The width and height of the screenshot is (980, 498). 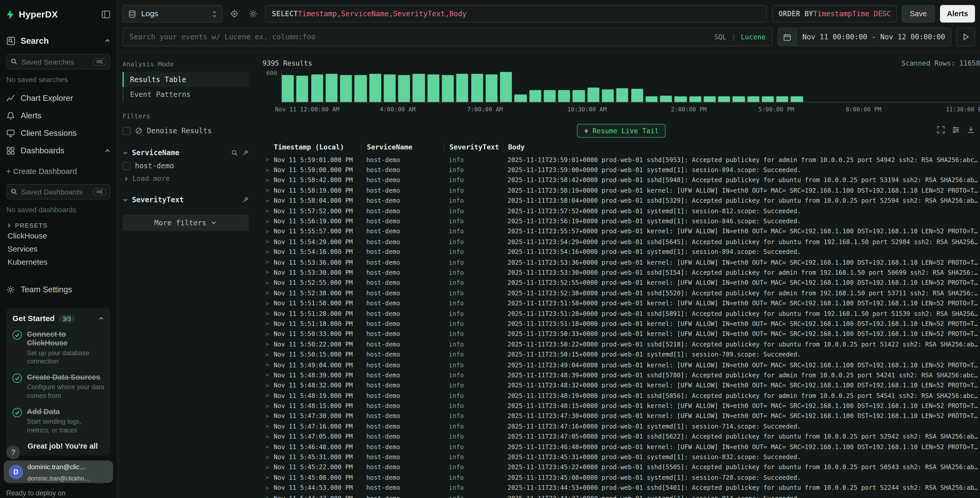 I want to click on table-row: >Nov 11 5:58:19.000 PMhost-demoinfo2025-…, so click(x=621, y=190).